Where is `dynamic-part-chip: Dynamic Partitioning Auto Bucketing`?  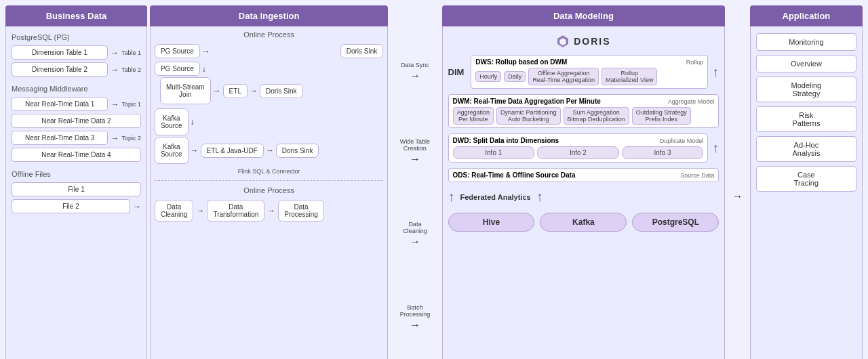
dynamic-part-chip: Dynamic Partitioning Auto Bucketing is located at coordinates (529, 116).